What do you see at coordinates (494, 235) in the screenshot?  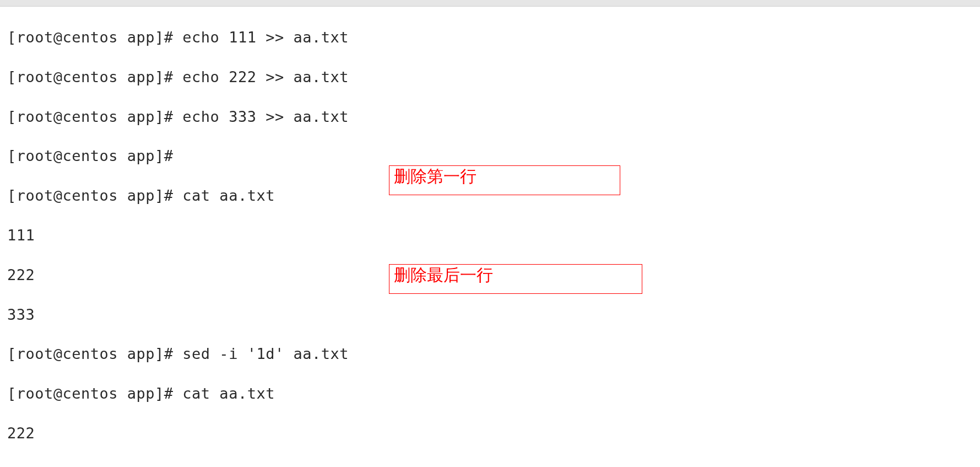 I see `terminal-line: 111` at bounding box center [494, 235].